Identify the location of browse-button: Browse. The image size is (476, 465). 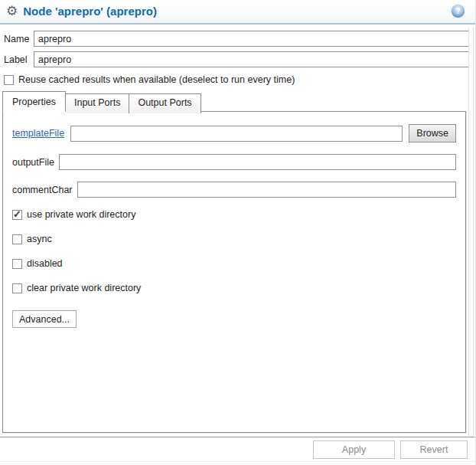
(432, 133).